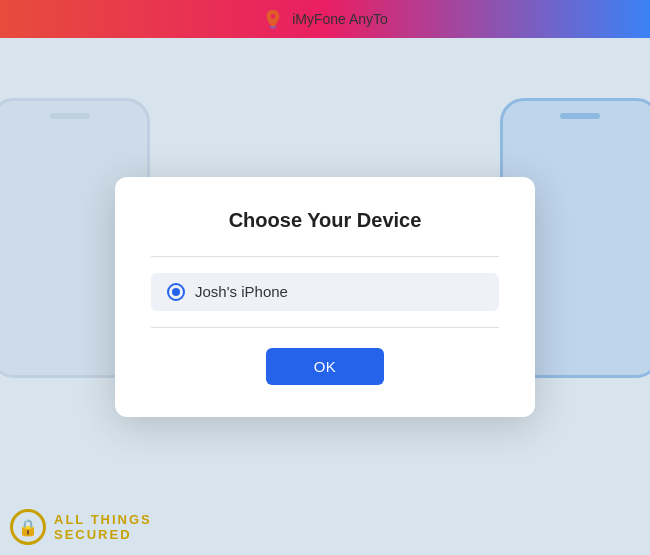 This screenshot has height=555, width=650. I want to click on app-logo-icon, so click(273, 19).